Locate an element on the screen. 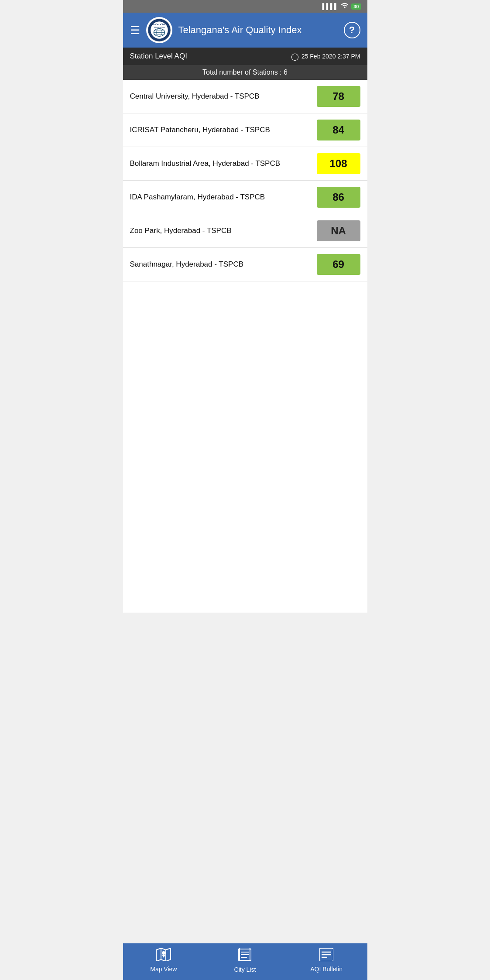  nav-item-city-list: City List is located at coordinates (245, 960).